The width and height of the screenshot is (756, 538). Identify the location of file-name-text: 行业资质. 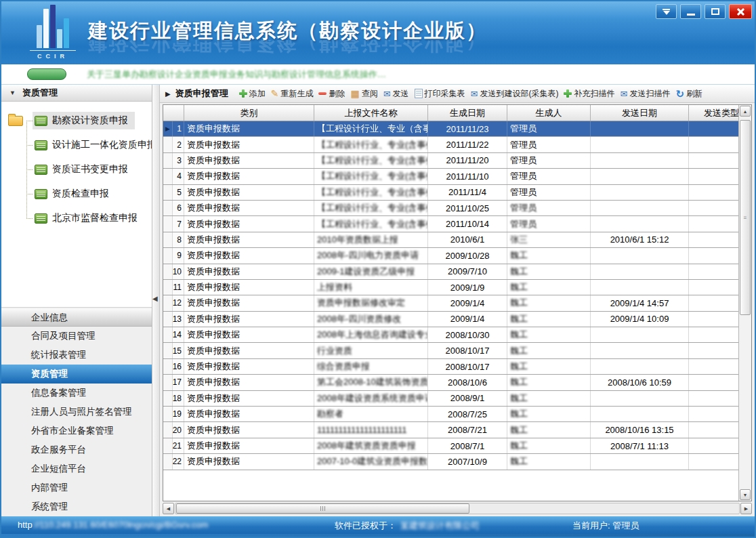
(335, 351).